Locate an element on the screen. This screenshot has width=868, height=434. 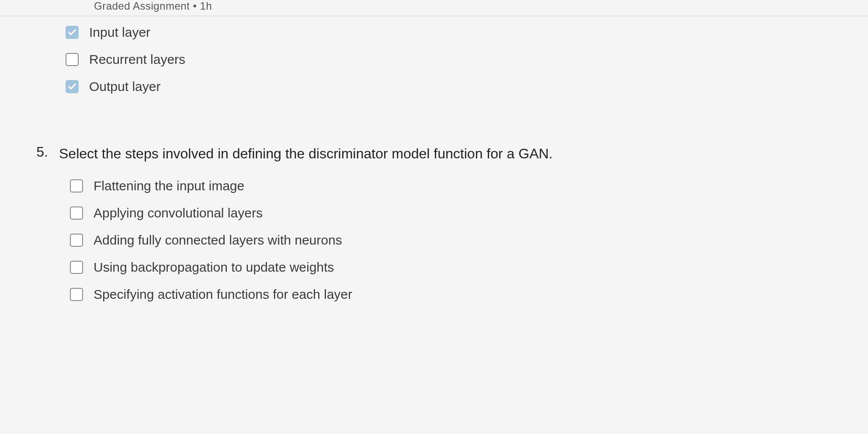
option-row: Input layer is located at coordinates (434, 32).